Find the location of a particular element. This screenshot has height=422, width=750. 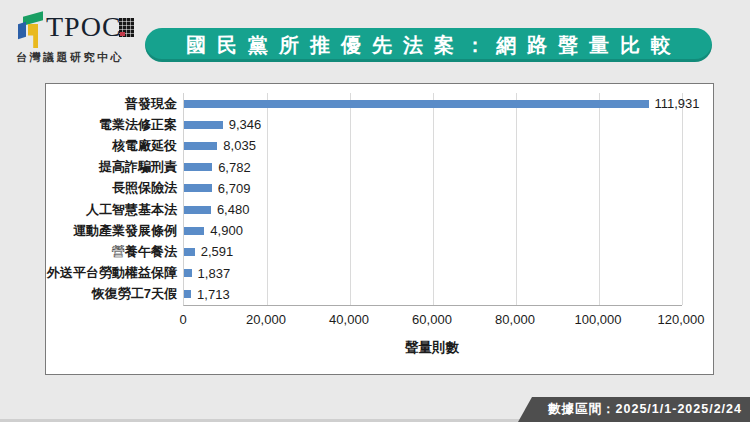

category-label: 核電廠延役 is located at coordinates (114, 146).